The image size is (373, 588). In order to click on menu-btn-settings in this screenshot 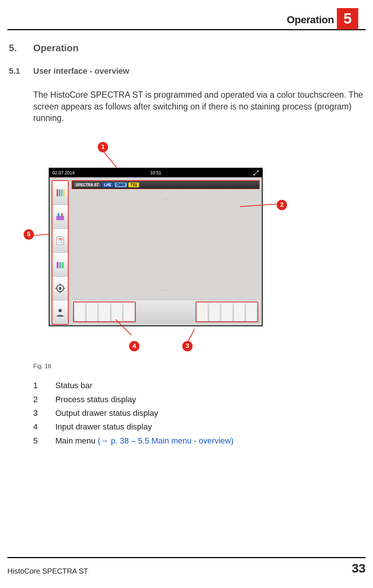, I will do `click(60, 289)`.